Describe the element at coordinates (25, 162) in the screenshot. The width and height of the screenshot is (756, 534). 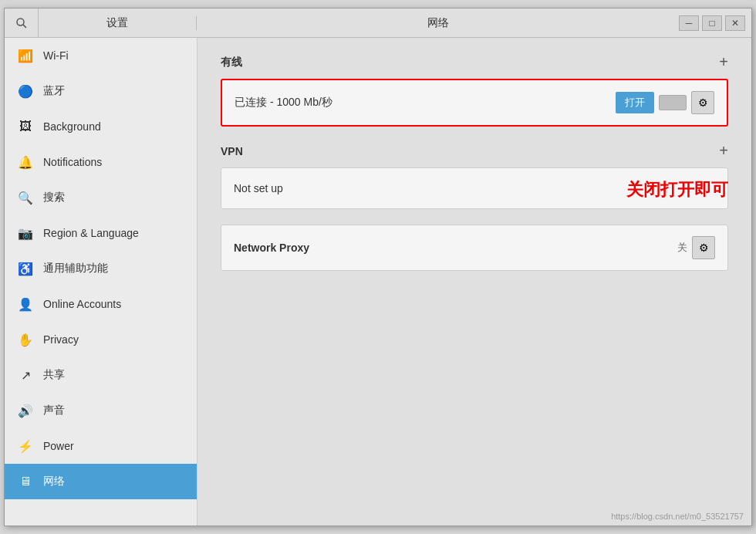
I see `notifications-icon: 🔔` at that location.